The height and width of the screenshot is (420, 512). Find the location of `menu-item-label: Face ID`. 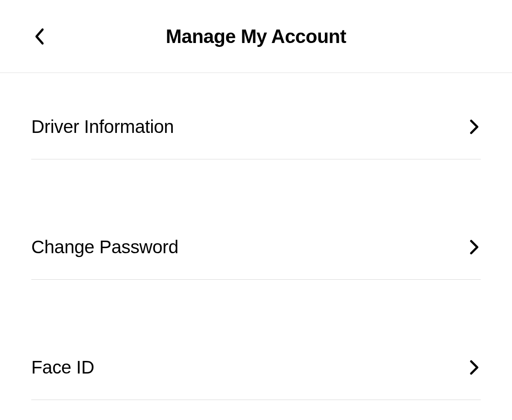

menu-item-label: Face ID is located at coordinates (63, 367).